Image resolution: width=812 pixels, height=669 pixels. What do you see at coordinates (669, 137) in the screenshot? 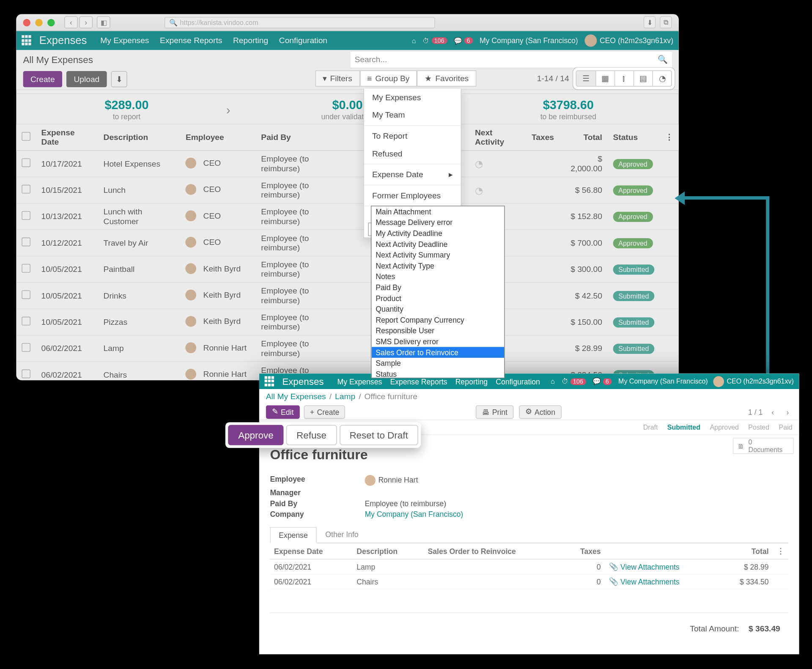
I see `col-menu-icon: ⋮` at bounding box center [669, 137].